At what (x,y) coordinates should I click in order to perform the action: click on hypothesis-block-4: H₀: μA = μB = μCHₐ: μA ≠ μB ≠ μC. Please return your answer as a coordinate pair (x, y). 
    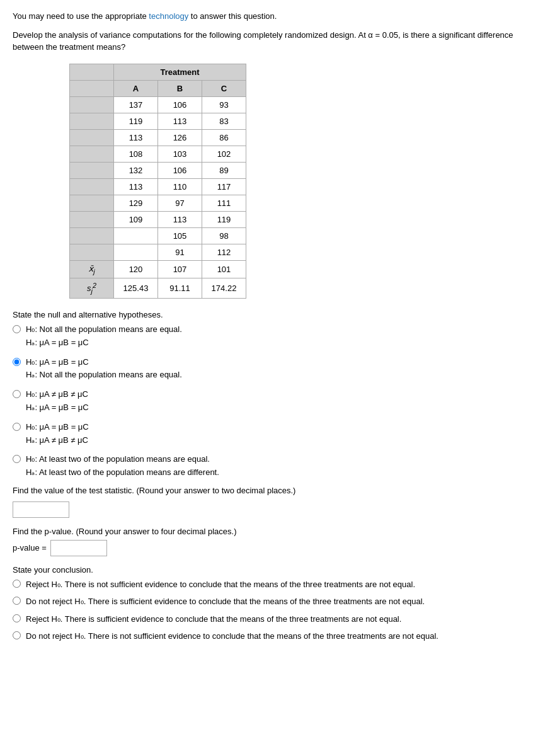
    Looking at the image, I should click on (57, 434).